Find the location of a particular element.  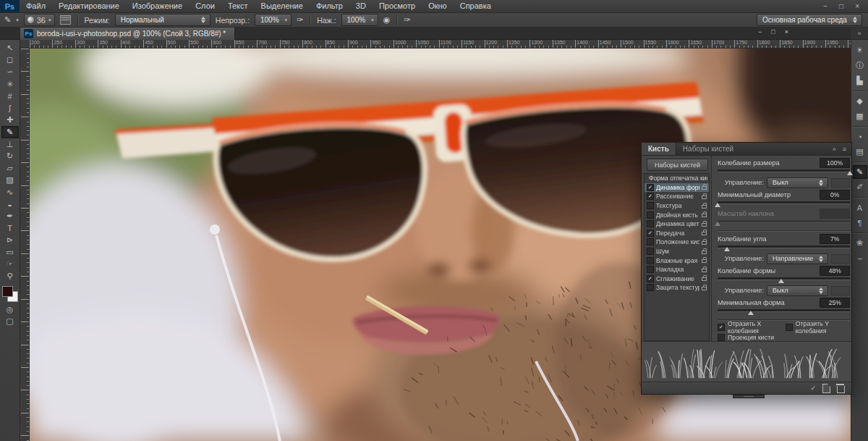

menu-item: Изображение is located at coordinates (158, 6).